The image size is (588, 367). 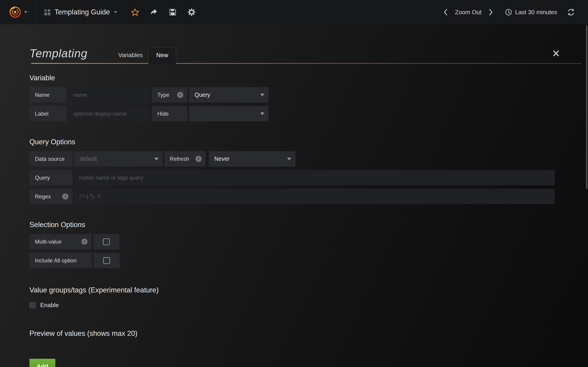 What do you see at coordinates (154, 12) in the screenshot?
I see `share-button` at bounding box center [154, 12].